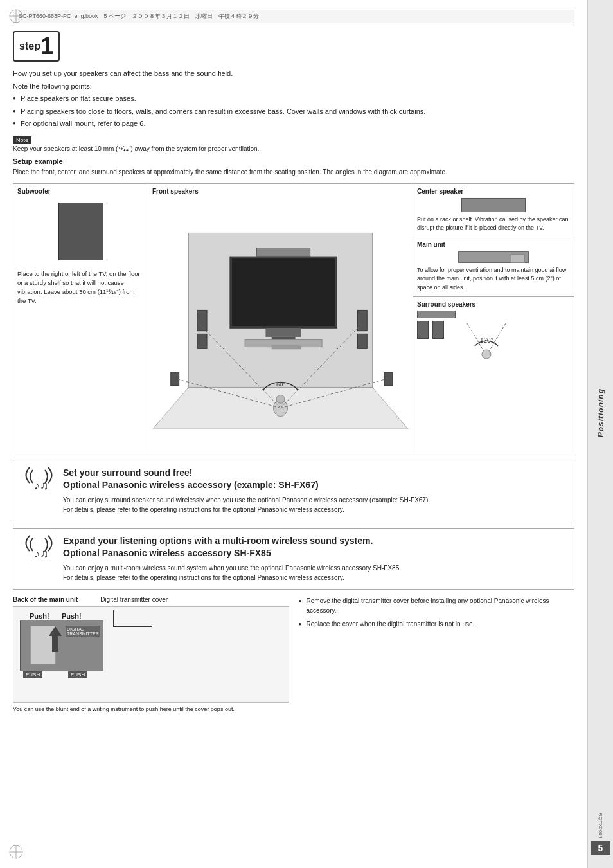 This screenshot has width=613, height=868. I want to click on blunt-end-note: You can use the blunt end of a writing i…, so click(151, 709).